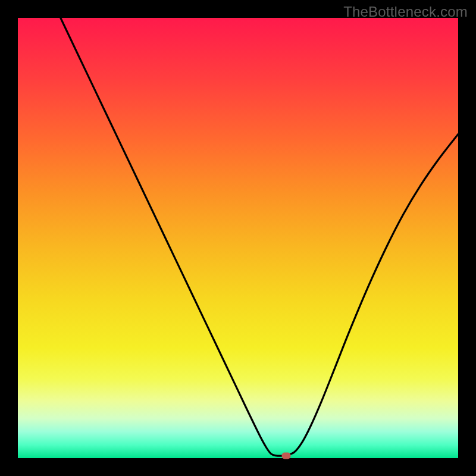 The width and height of the screenshot is (476, 476). What do you see at coordinates (287, 456) in the screenshot?
I see `min-marker` at bounding box center [287, 456].